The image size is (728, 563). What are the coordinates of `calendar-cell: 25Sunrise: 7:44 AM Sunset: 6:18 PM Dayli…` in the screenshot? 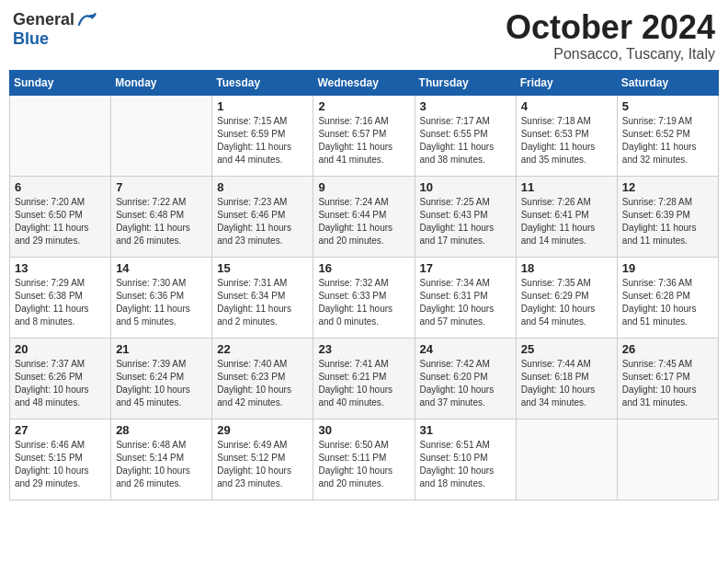 It's located at (566, 378).